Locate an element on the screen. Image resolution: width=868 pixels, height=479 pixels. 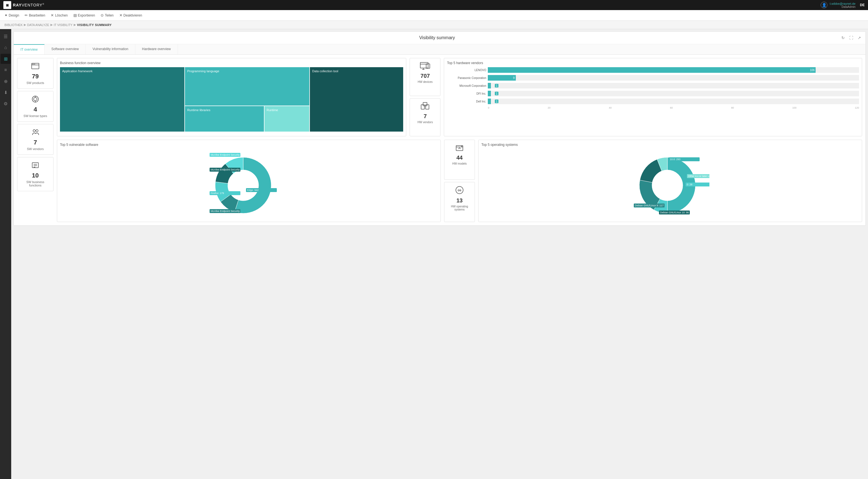
stat-sw-license: 4 SW license types is located at coordinates (35, 106).